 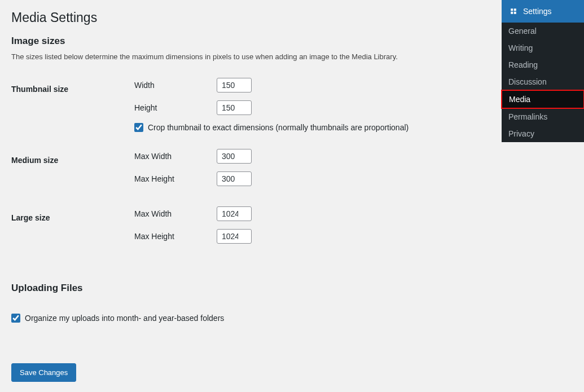 I want to click on uploads-section: Uploading Files Organize my uploads into…, so click(x=251, y=302).